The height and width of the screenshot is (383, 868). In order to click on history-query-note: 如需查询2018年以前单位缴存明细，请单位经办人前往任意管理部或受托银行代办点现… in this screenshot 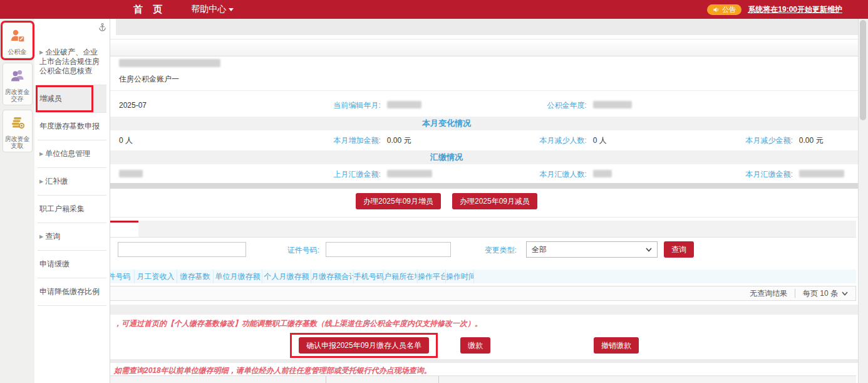, I will do `click(273, 371)`.